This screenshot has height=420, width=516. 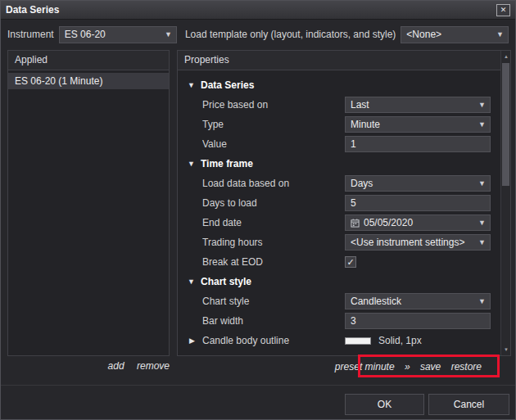 I want to click on check-icon: ✓, so click(x=351, y=262).